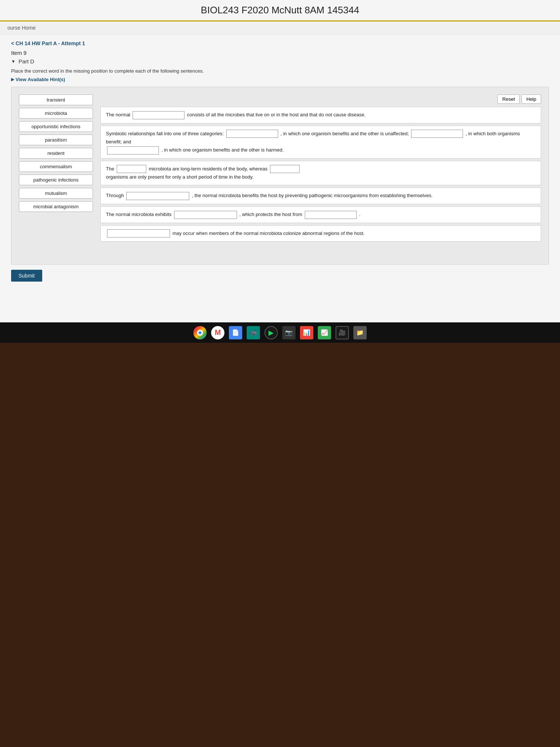  I want to click on s1-text1: The normal, so click(119, 115).